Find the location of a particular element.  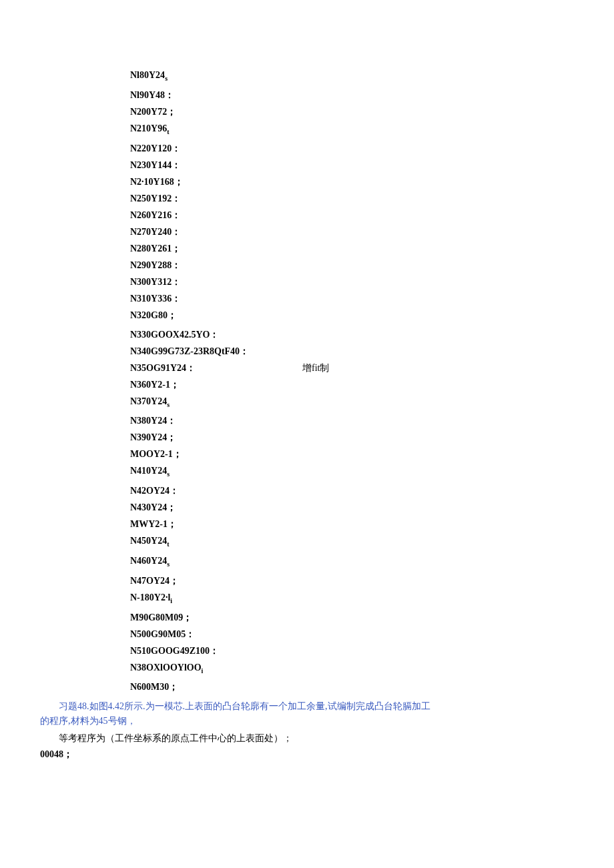

code-line: N270Y240： is located at coordinates (352, 232).